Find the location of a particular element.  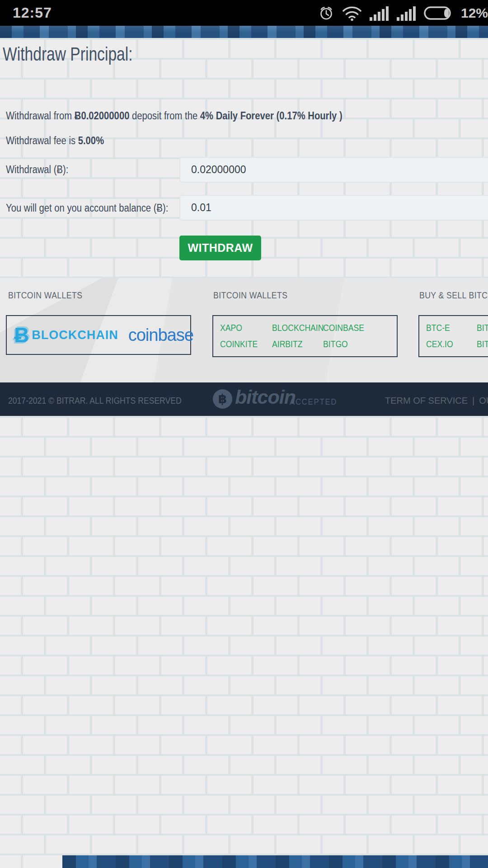

bitcoin-accepted-icon: ฿ is located at coordinates (222, 399).